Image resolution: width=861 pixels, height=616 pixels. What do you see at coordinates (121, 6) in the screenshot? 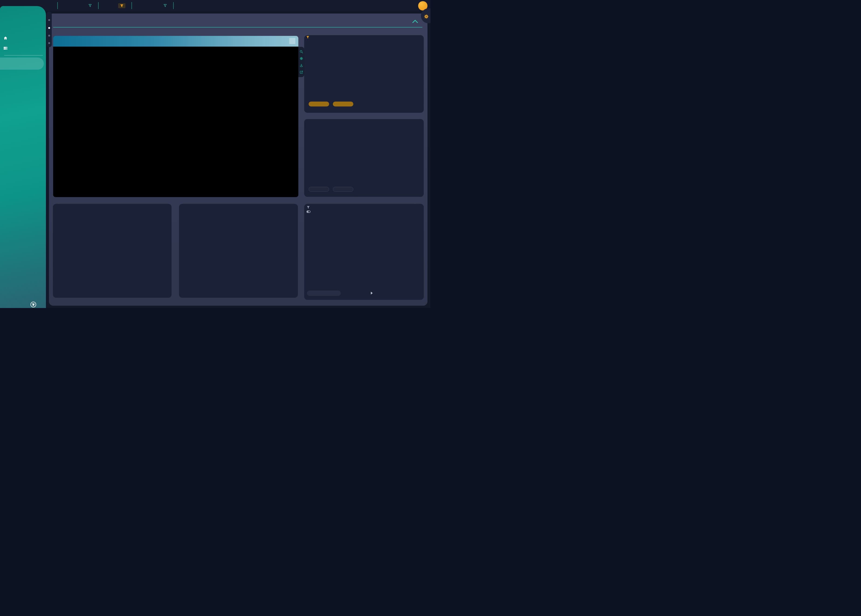
I see `stat-value-block-active-filter` at bounding box center [121, 6].